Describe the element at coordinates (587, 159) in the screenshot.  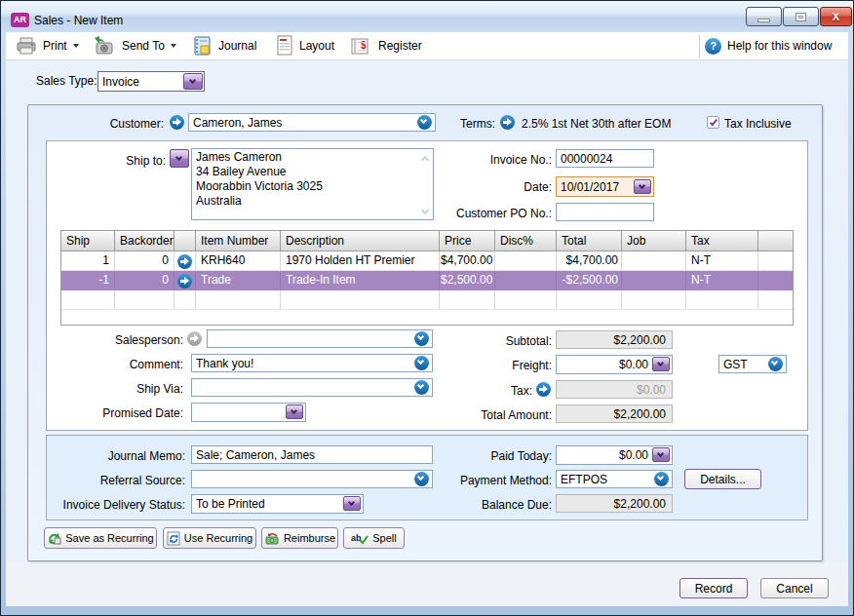
I see `invoice-no-value: 00000024` at that location.